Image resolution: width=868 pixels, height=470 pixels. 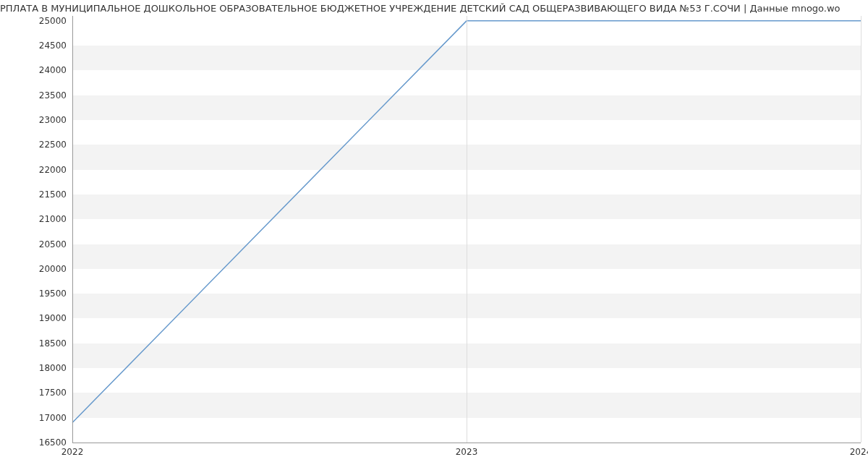 I want to click on chart-title: РПЛАТА В МУНИЦИПАЛЬНОЕ ДОШКОЛЬНОЕ ОБРАЗО…, so click(x=434, y=9).